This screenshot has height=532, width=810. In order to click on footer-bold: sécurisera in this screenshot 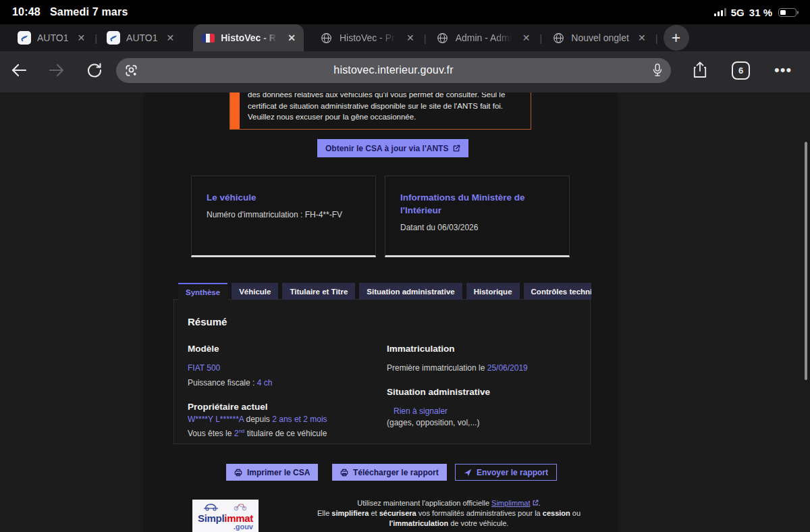, I will do `click(398, 513)`.